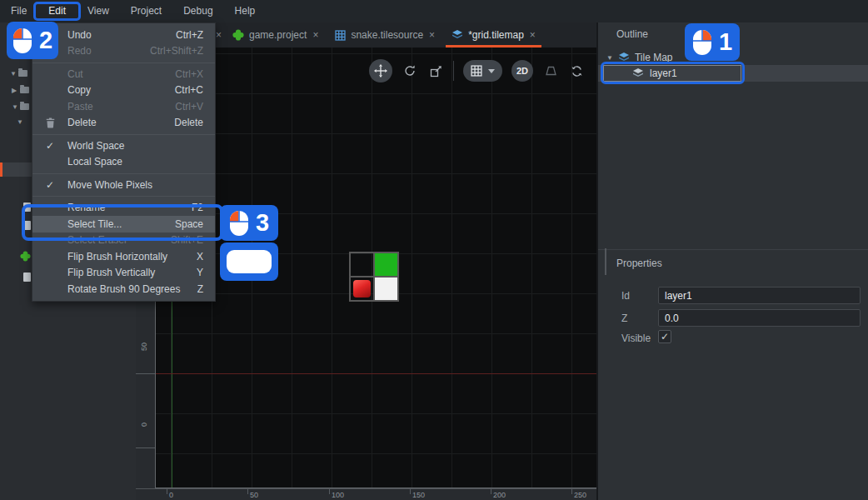  Describe the element at coordinates (476, 71) in the screenshot. I see `grid-icon` at that location.